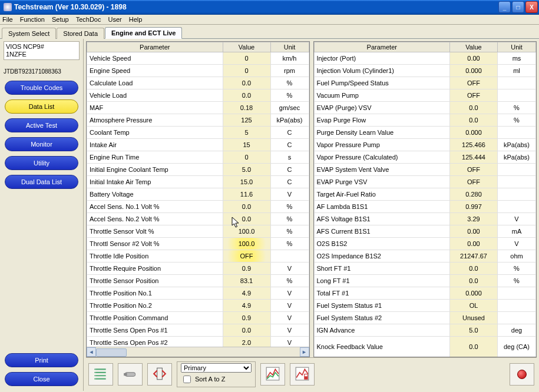  I want to click on table-row: Fuel System Status #2Unused, so click(425, 318).